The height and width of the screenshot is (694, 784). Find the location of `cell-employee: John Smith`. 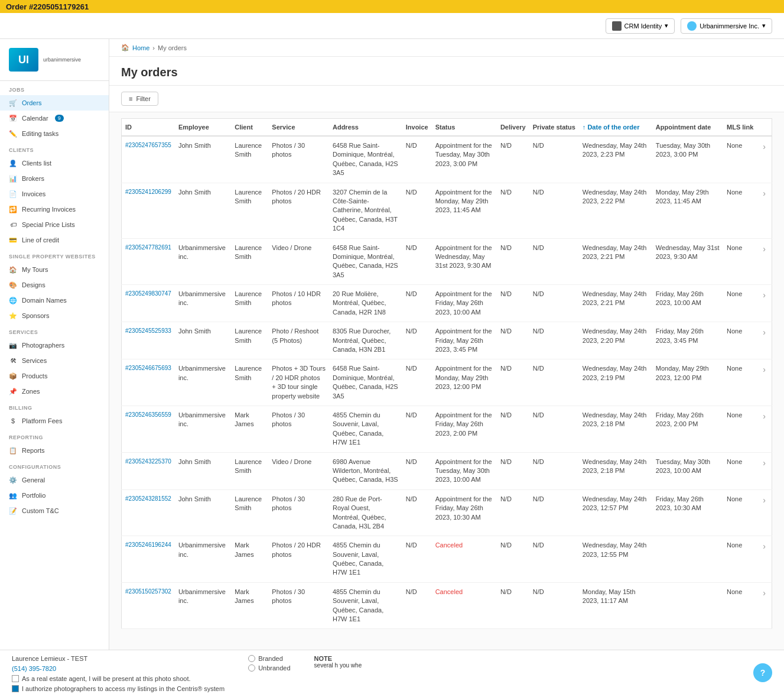

cell-employee: John Smith is located at coordinates (203, 513).